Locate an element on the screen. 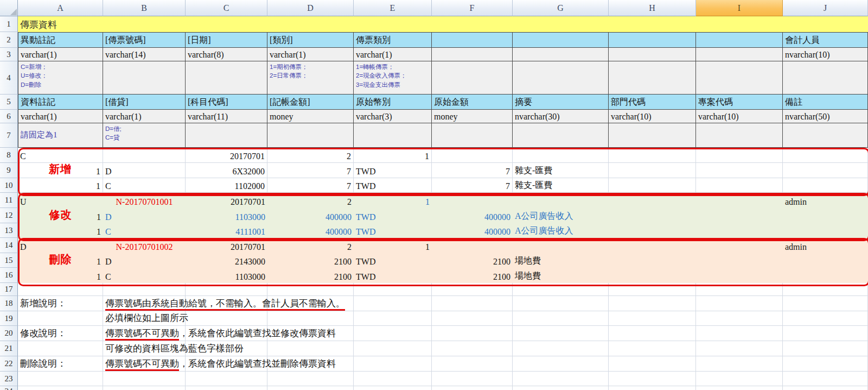 This screenshot has height=390, width=868. row-header-21: 21 is located at coordinates (9, 349).